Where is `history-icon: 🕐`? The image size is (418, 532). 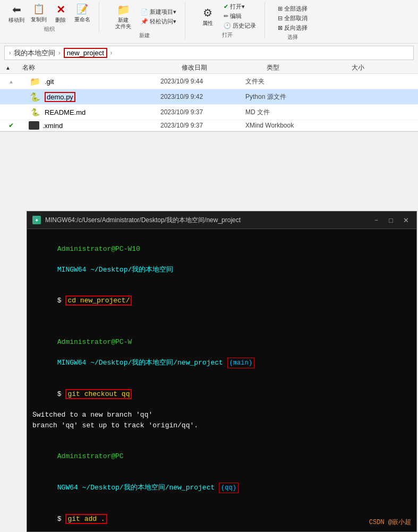
history-icon: 🕐 is located at coordinates (227, 26).